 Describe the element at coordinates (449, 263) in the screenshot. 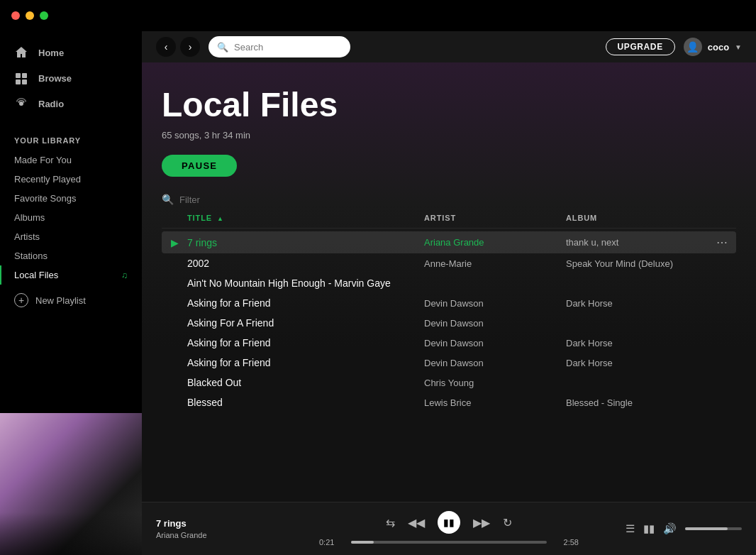

I see `table-row: 2002 Anne-Marie Speak Your Mind (Deluxe)` at that location.